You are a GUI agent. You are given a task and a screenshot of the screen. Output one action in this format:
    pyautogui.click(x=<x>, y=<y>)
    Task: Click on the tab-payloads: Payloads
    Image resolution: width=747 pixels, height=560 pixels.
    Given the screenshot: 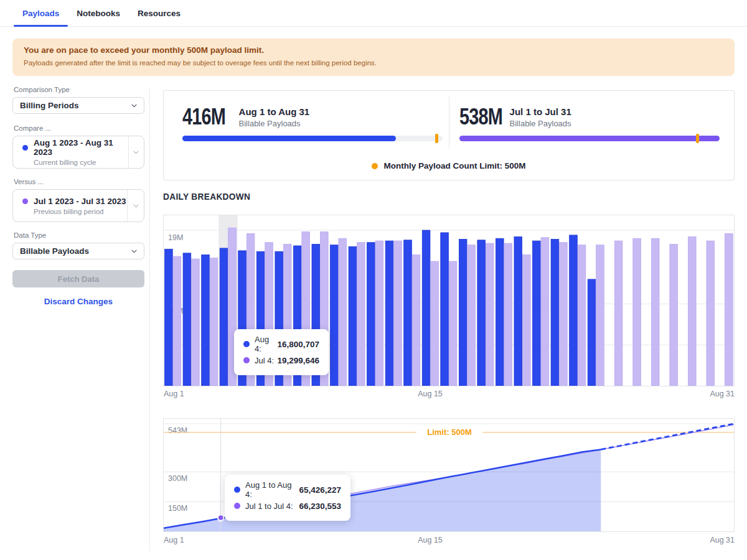 What is the action you would take?
    pyautogui.click(x=41, y=13)
    